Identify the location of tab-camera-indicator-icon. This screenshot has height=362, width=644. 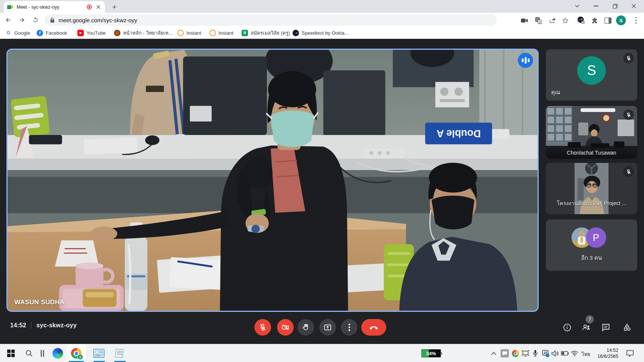
(524, 20).